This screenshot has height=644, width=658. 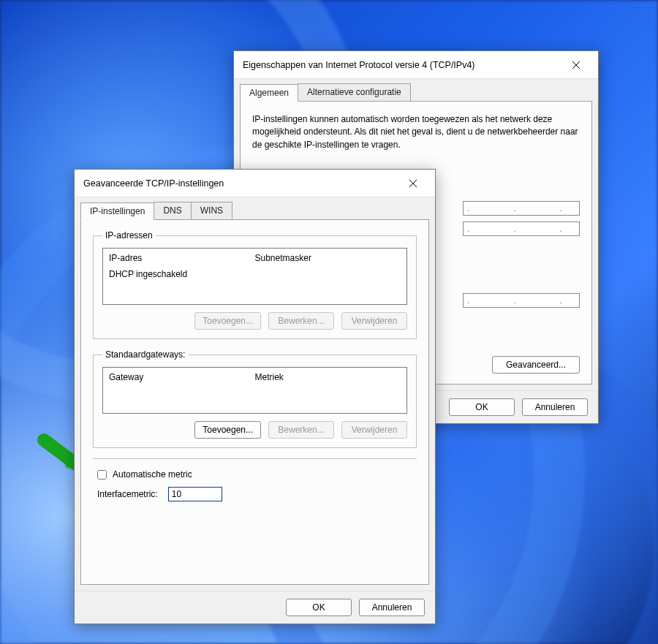 I want to click on interface-metric-label: Interfacemetric:, so click(x=127, y=494).